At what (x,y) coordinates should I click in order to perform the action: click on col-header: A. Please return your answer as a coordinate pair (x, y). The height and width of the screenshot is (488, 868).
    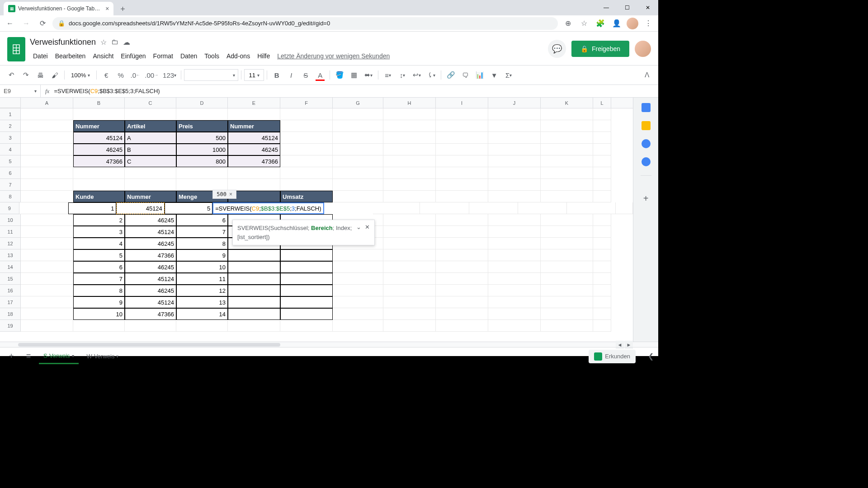
    Looking at the image, I should click on (47, 103).